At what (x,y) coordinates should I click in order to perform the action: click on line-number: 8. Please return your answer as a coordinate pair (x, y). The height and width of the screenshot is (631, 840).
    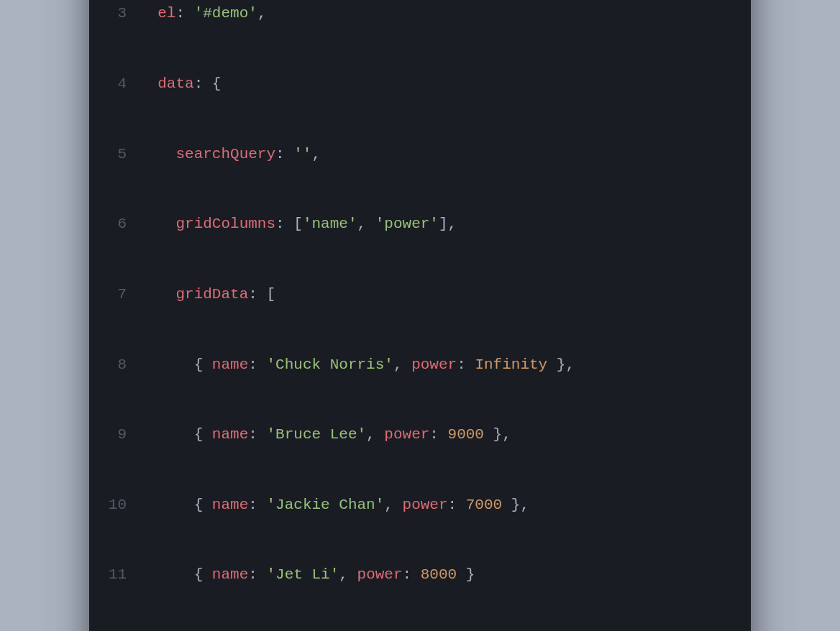
    Looking at the image, I should click on (114, 365).